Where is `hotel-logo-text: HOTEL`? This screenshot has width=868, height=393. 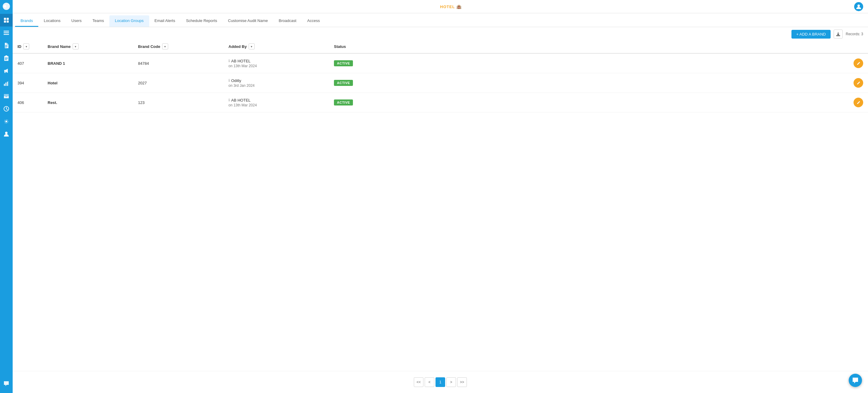
hotel-logo-text: HOTEL is located at coordinates (447, 7).